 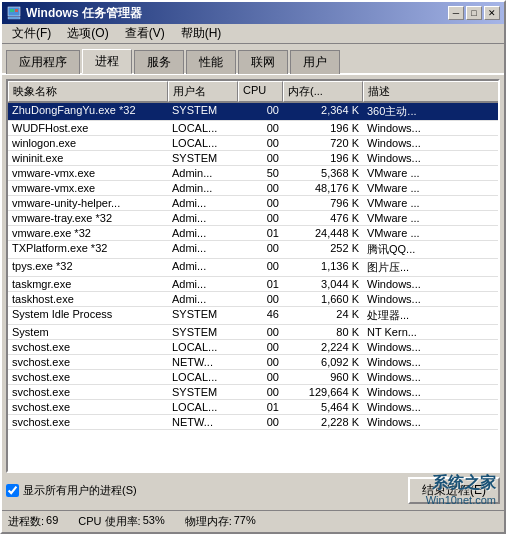 What do you see at coordinates (88, 34) in the screenshot?
I see `menu-item: 选项(O)` at bounding box center [88, 34].